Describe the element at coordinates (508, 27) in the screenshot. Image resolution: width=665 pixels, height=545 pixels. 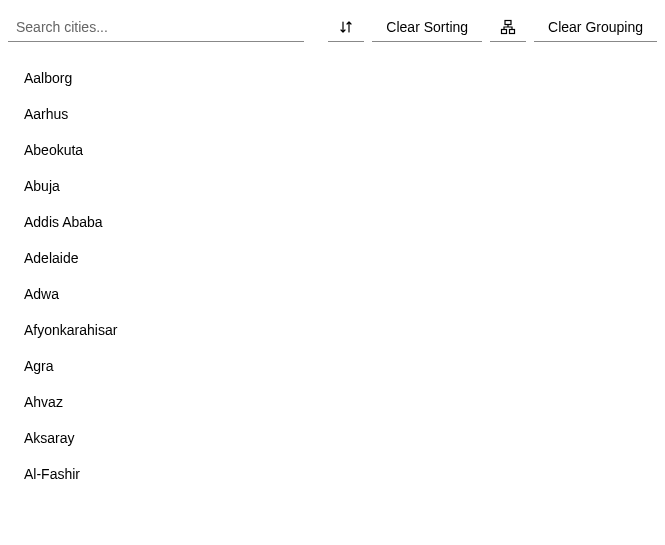
I see `group-icon` at that location.